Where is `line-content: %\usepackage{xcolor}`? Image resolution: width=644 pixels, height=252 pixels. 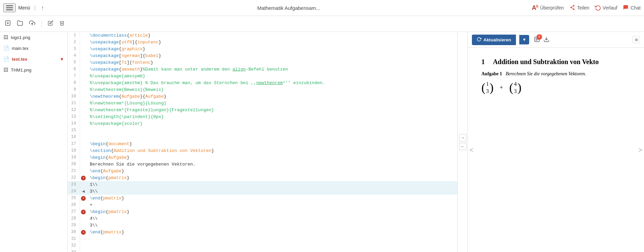 line-content: %\usepackage{xcolor} is located at coordinates (272, 123).